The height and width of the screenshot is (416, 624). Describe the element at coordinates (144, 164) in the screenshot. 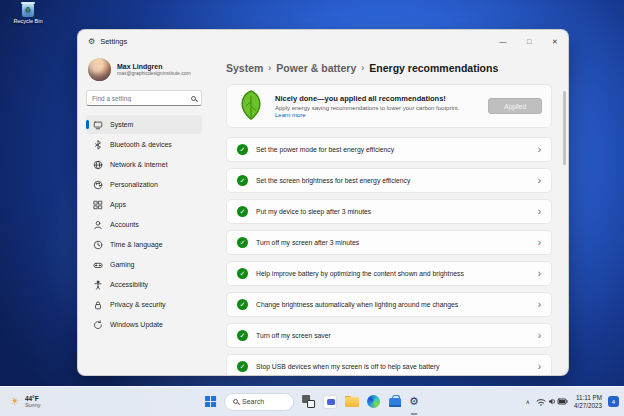

I see `sidebar-item-network-internet: Network & internet` at that location.